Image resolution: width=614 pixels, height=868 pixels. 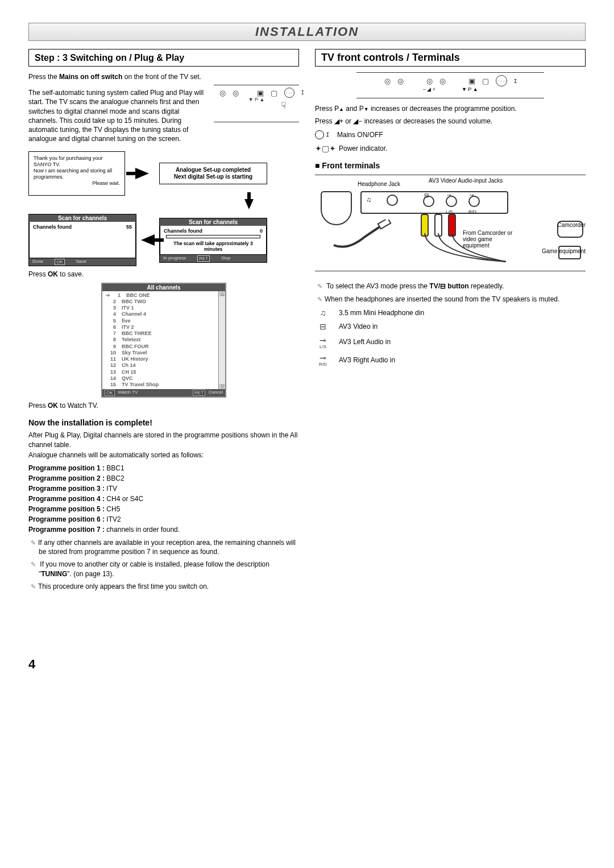 What do you see at coordinates (160, 379) in the screenshot?
I see `list-item: 14QVC` at bounding box center [160, 379].